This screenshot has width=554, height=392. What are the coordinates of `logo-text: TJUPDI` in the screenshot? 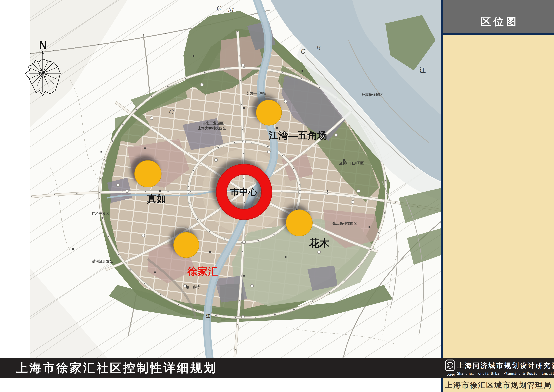 It's located at (450, 375).